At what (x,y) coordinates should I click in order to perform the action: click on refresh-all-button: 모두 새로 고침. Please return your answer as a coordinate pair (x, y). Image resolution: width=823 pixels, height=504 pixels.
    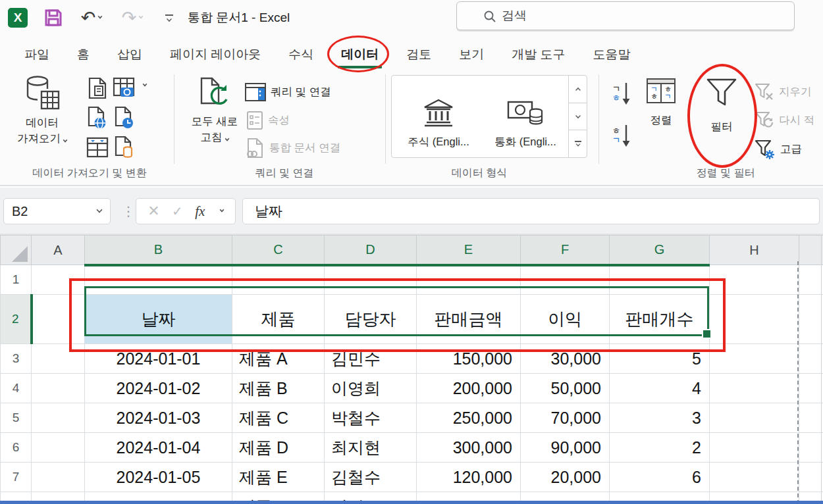
    Looking at the image, I should click on (215, 109).